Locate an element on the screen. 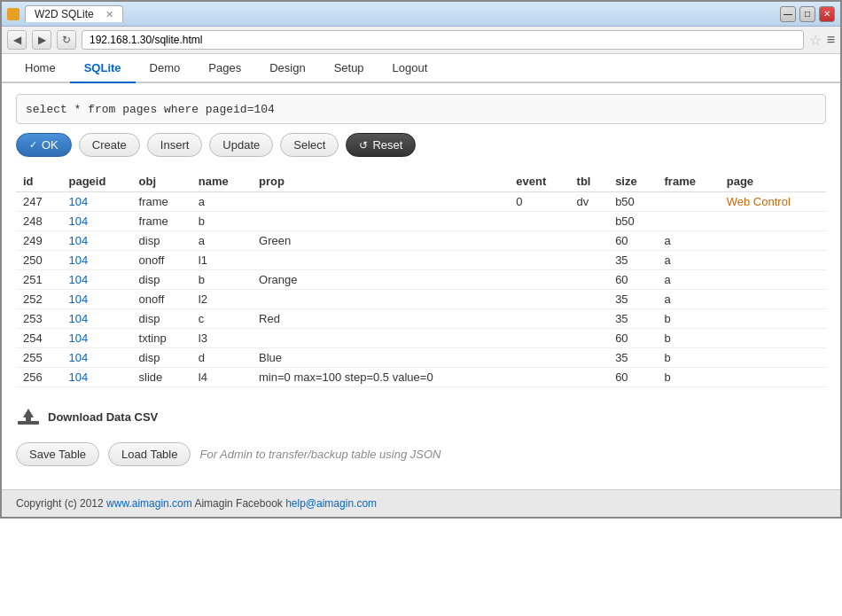 The height and width of the screenshot is (616, 842). col-tbl: tbl is located at coordinates (589, 182).